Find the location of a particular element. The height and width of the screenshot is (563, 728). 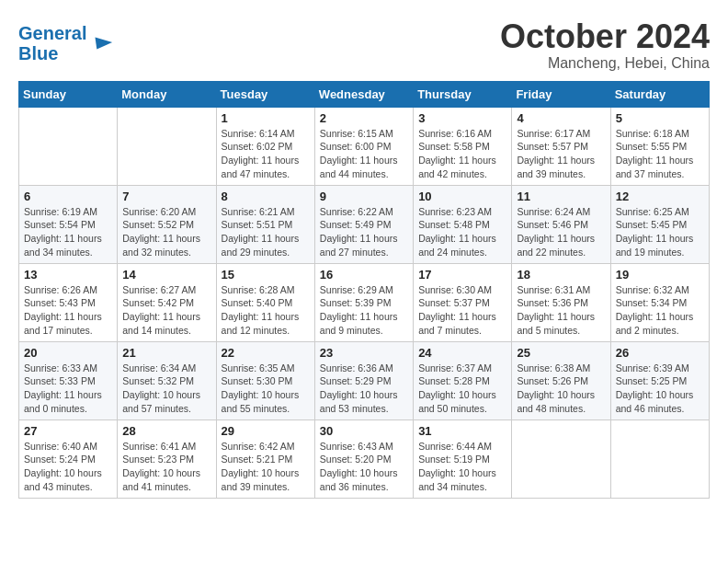

calendar-day-cell: 13Sunrise: 6:26 AMSunset: 5:43 PMDayligh… is located at coordinates (68, 302).